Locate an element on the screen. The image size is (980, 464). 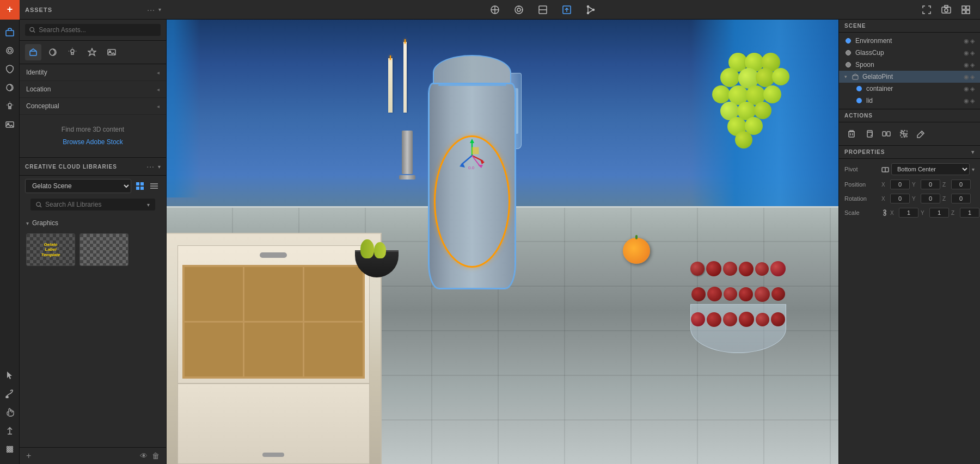
assets-chevron-icon: ▾ is located at coordinates (160, 10).